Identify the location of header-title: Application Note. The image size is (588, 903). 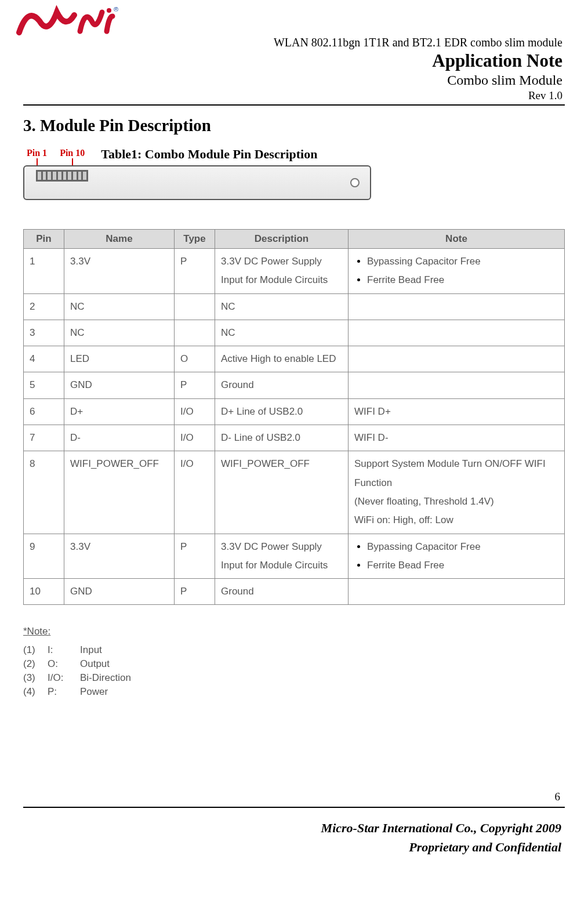
(293, 61).